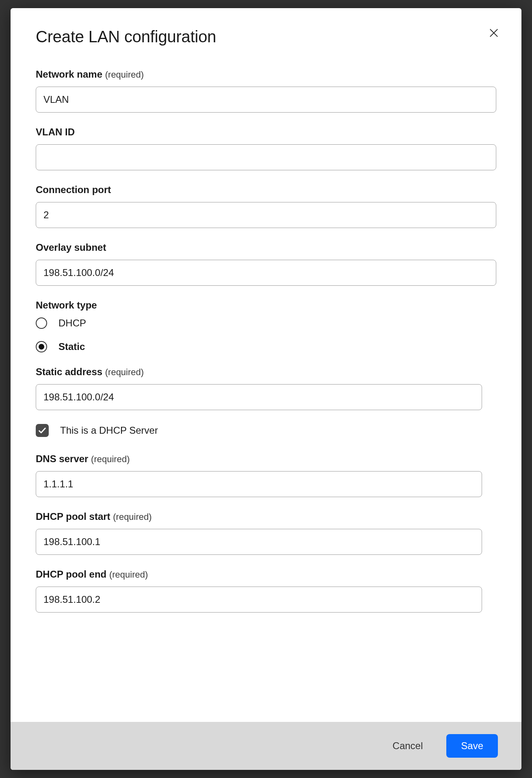  Describe the element at coordinates (259, 484) in the screenshot. I see `dns-server-input` at that location.